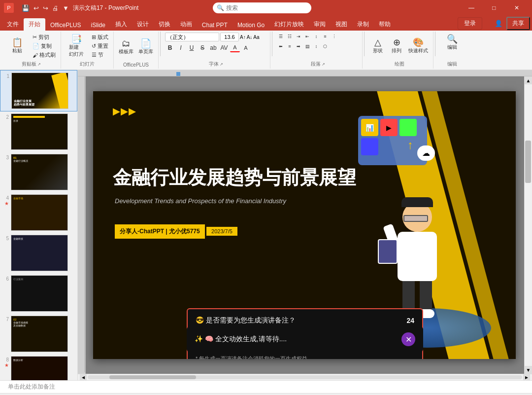 The height and width of the screenshot is (395, 532). What do you see at coordinates (299, 46) in the screenshot?
I see `align-right-btn: ➡` at bounding box center [299, 46].